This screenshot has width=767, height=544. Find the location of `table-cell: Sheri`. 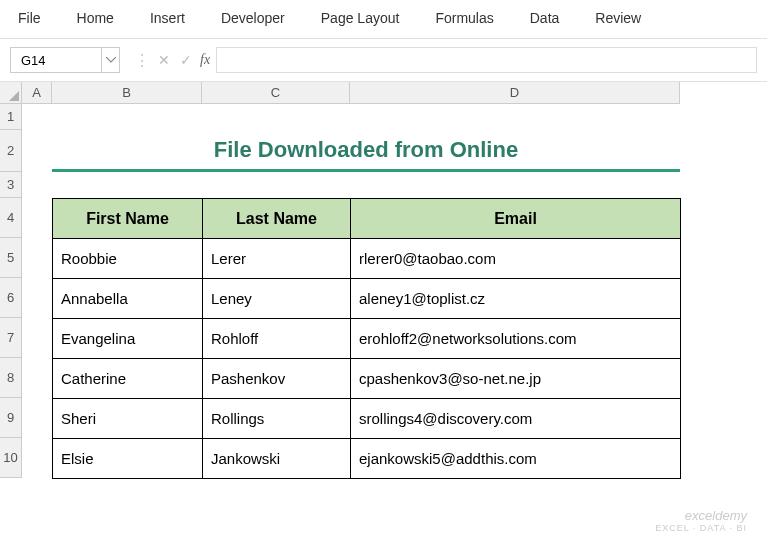

table-cell: Sheri is located at coordinates (128, 419).